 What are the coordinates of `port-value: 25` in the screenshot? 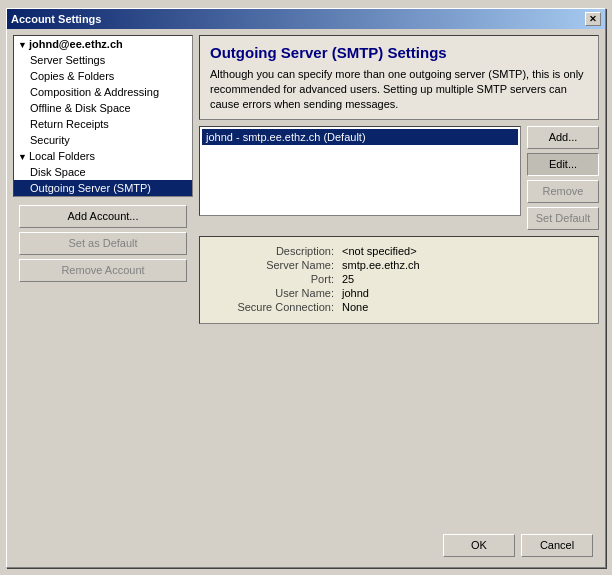 It's located at (348, 279).